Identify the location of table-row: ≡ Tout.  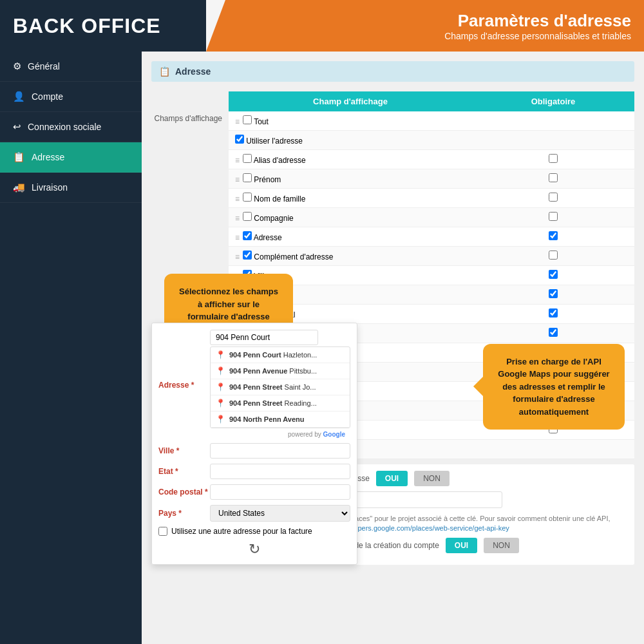
(431, 121).